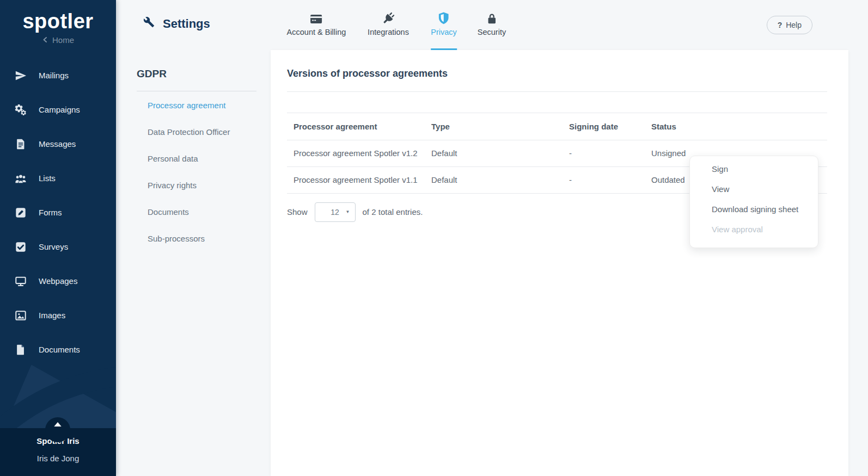  What do you see at coordinates (557, 126) in the screenshot?
I see `table-header-row: Processor agreement Type Signing date St…` at bounding box center [557, 126].